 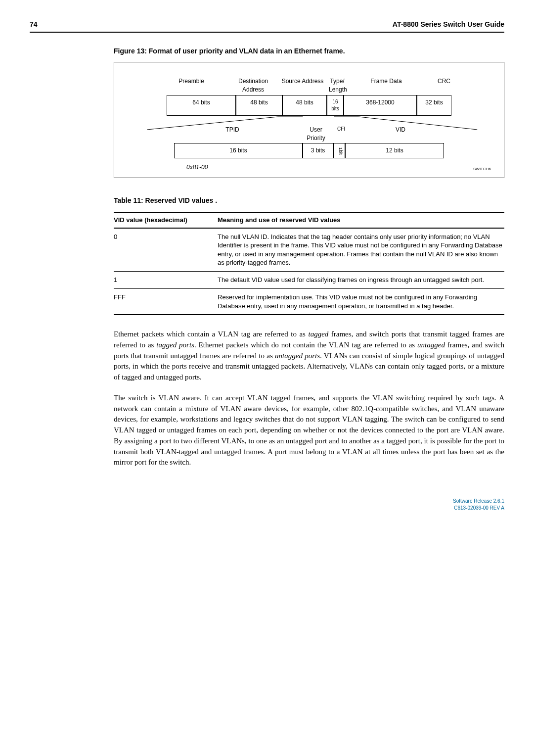 What do you see at coordinates (267, 26) in the screenshot?
I see `page-header: 74 AT-8800 Series Switch User Guide` at bounding box center [267, 26].